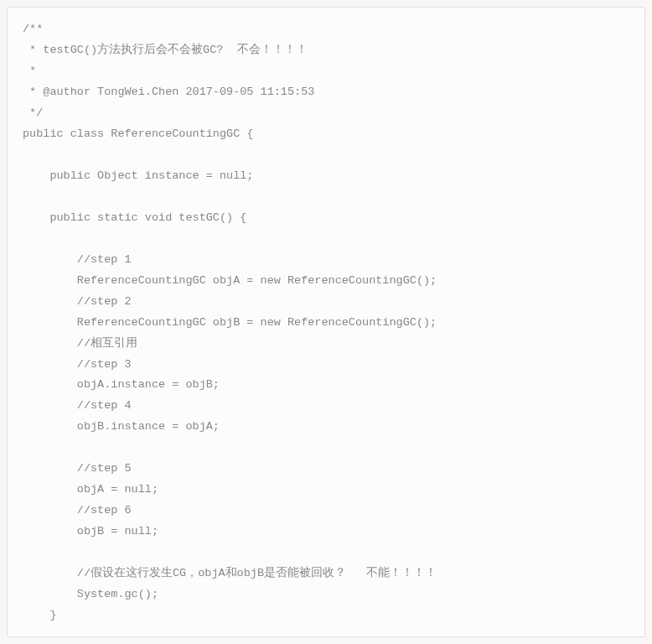 The image size is (652, 644). What do you see at coordinates (326, 324) in the screenshot?
I see `code-line: ReferenceCountingGC objB = new Reference…` at bounding box center [326, 324].